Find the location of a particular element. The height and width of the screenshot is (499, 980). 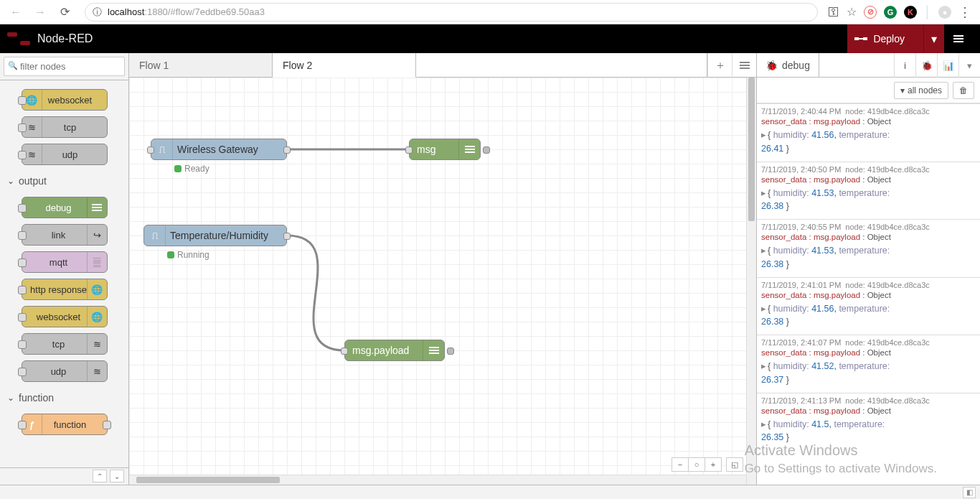

url-host: localhost is located at coordinates (126, 11).